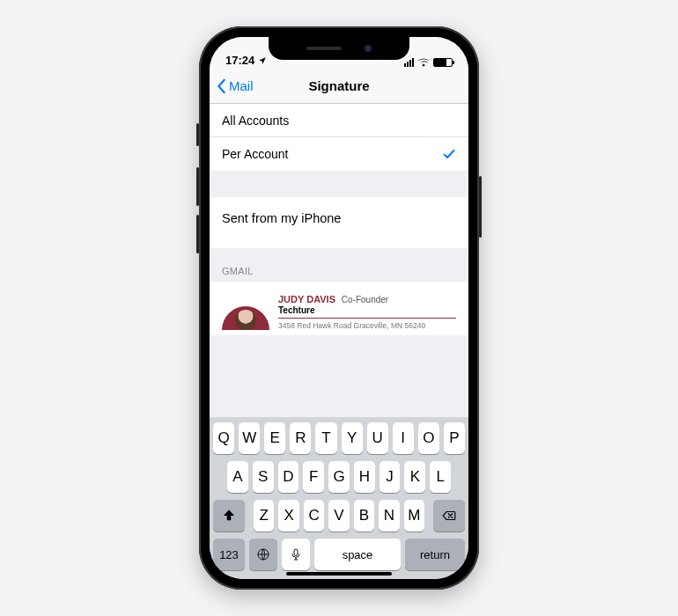 This screenshot has width=678, height=616. I want to click on key-row-2: A S D F G H J K L, so click(339, 477).